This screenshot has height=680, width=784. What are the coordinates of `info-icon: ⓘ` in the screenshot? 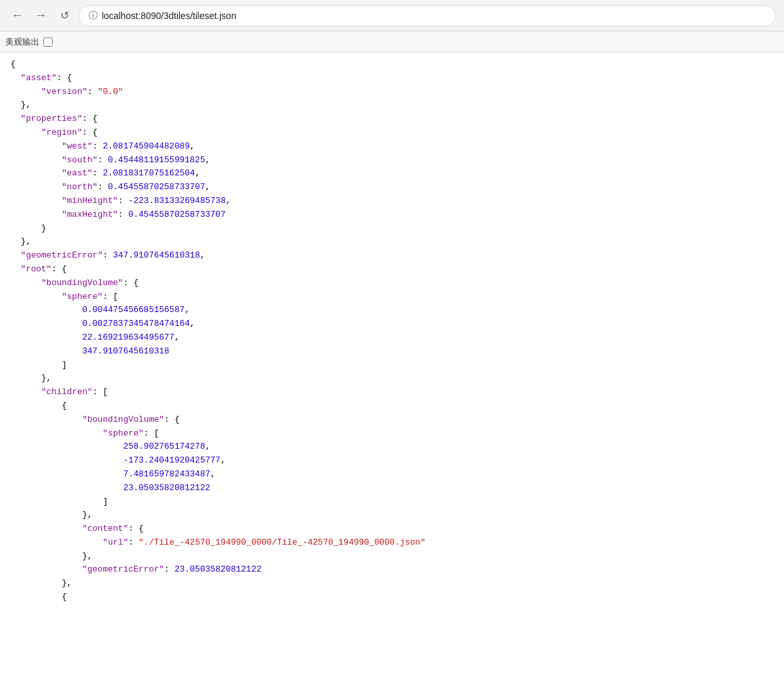 It's located at (93, 16).